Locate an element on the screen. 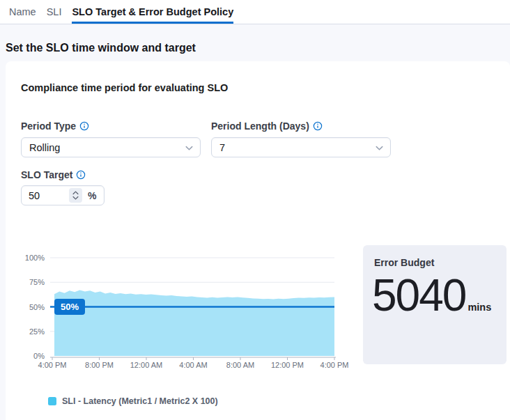 This screenshot has width=510, height=420. y-axis-tick-label: 25% is located at coordinates (31, 332).